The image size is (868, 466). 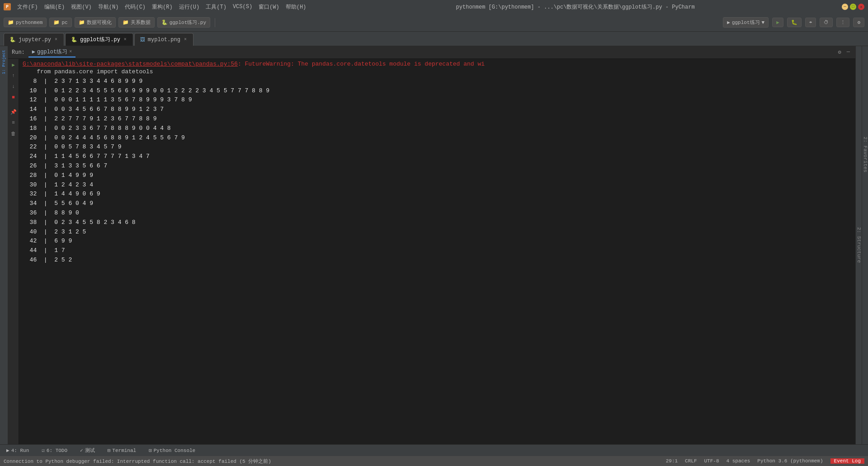 What do you see at coordinates (859, 245) in the screenshot?
I see `structure-panel: 2: Structure` at bounding box center [859, 245].